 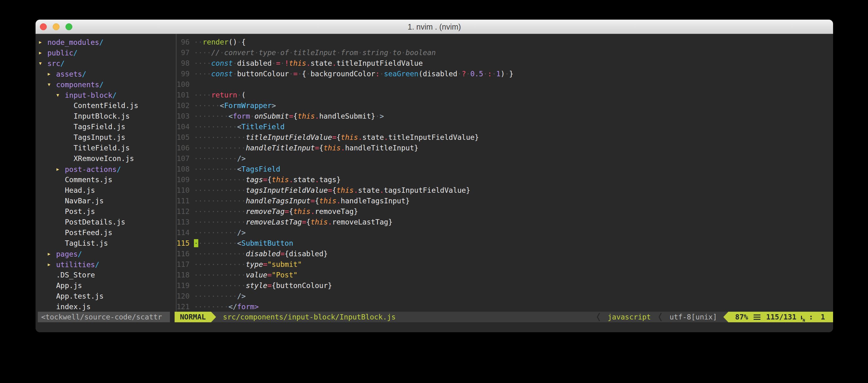 What do you see at coordinates (504, 317) in the screenshot?
I see `statusline: NORMAL src/components/input-block/InputB…` at bounding box center [504, 317].